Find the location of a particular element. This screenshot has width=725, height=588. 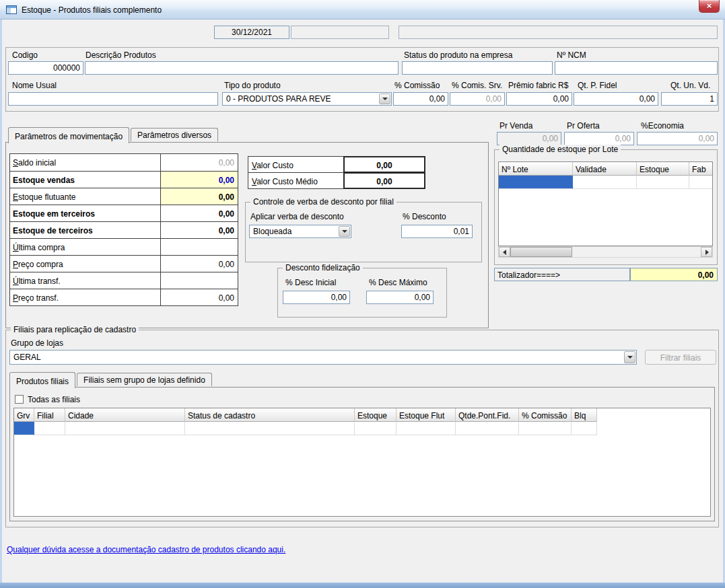

grupo-lojas-value: GERAL is located at coordinates (27, 357).